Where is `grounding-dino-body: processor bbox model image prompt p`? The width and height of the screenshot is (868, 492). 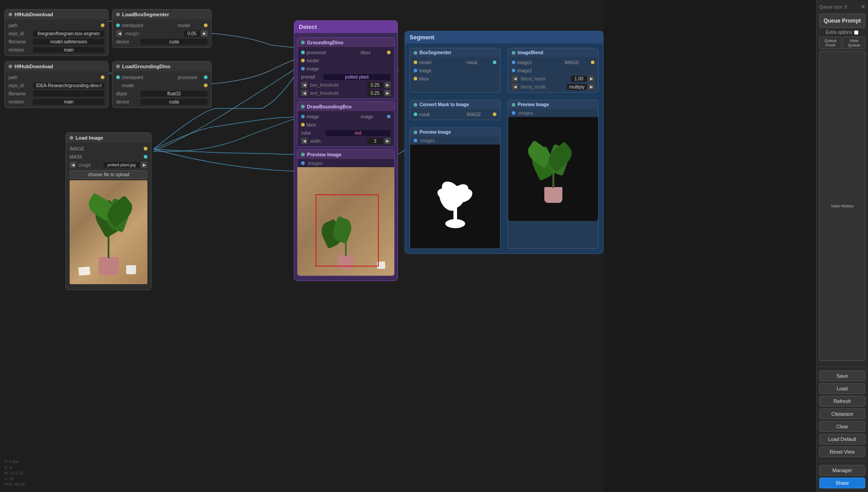
grounding-dino-body: processor bbox model image prompt p is located at coordinates (346, 73).